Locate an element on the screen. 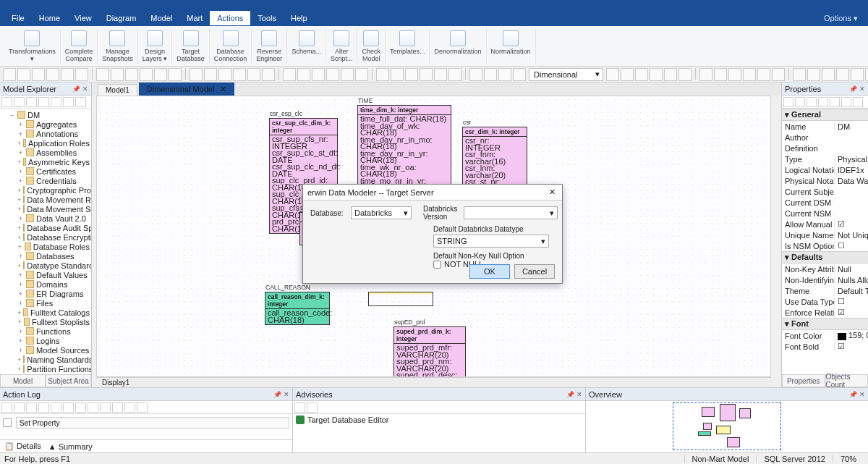 The height and width of the screenshot is (464, 868). tree-item: +Asymmetric Keys is located at coordinates (46, 162).